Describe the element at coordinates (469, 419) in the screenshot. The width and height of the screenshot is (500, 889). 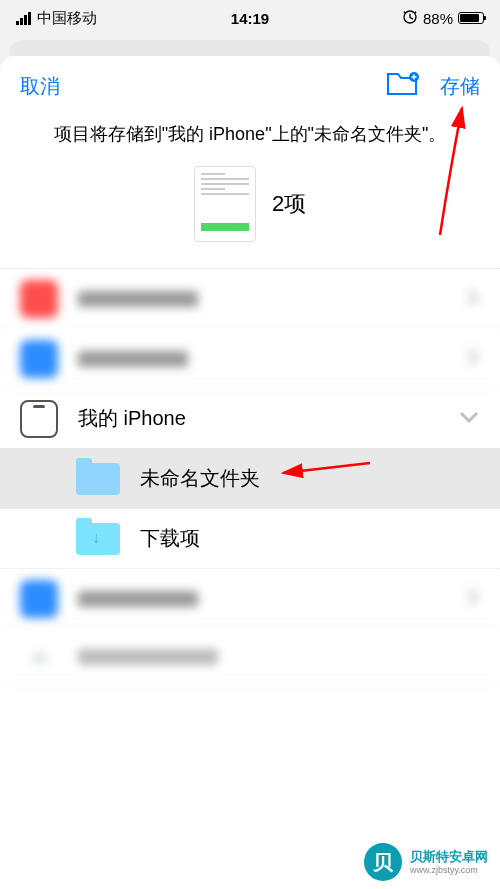
I see `chevron-down-icon` at that location.